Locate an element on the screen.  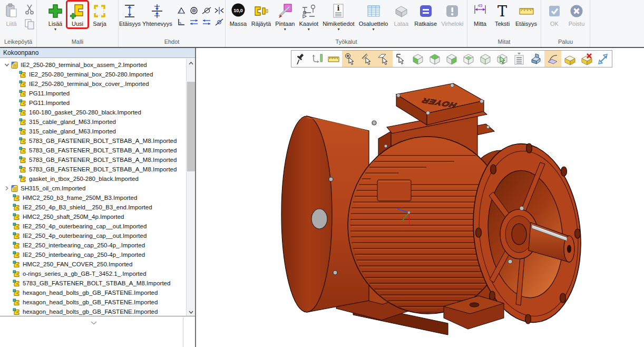
ok-button: OK is located at coordinates (554, 15).